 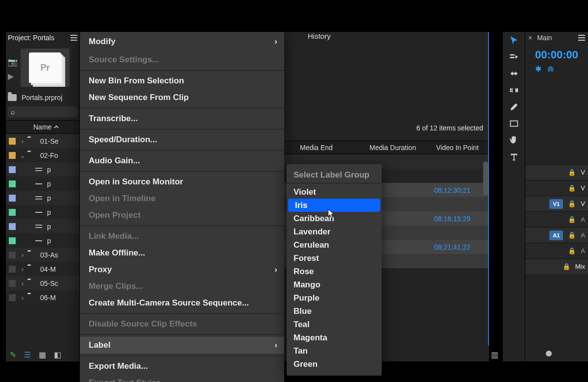 I want to click on track-select-tool, so click(x=514, y=57).